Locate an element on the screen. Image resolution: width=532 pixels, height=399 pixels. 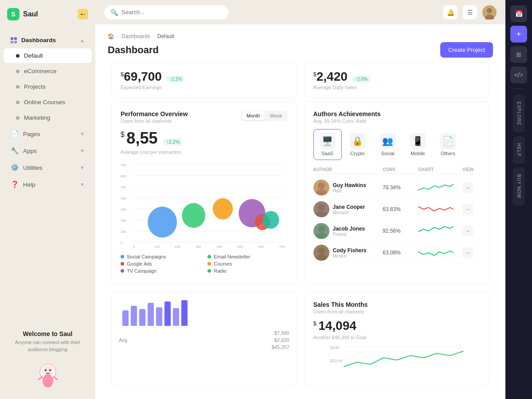
breadcrumb: 🏠 › Dashboards › Default is located at coordinates (301, 36).